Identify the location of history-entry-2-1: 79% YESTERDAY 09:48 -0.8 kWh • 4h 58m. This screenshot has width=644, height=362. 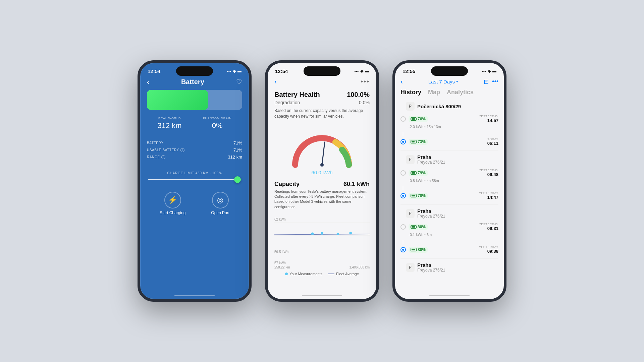
(449, 175).